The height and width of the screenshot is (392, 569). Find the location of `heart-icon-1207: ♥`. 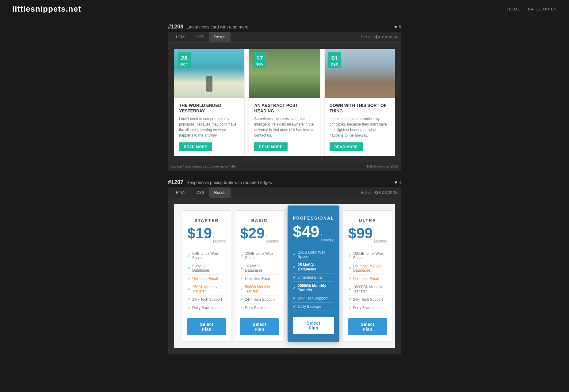

heart-icon-1207: ♥ is located at coordinates (396, 183).